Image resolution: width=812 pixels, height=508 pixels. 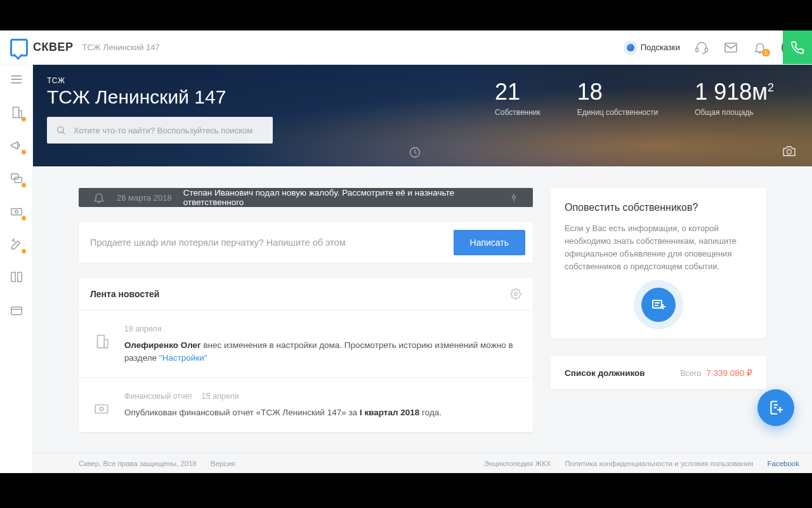 What do you see at coordinates (516, 294) in the screenshot?
I see `gear-icon` at bounding box center [516, 294].